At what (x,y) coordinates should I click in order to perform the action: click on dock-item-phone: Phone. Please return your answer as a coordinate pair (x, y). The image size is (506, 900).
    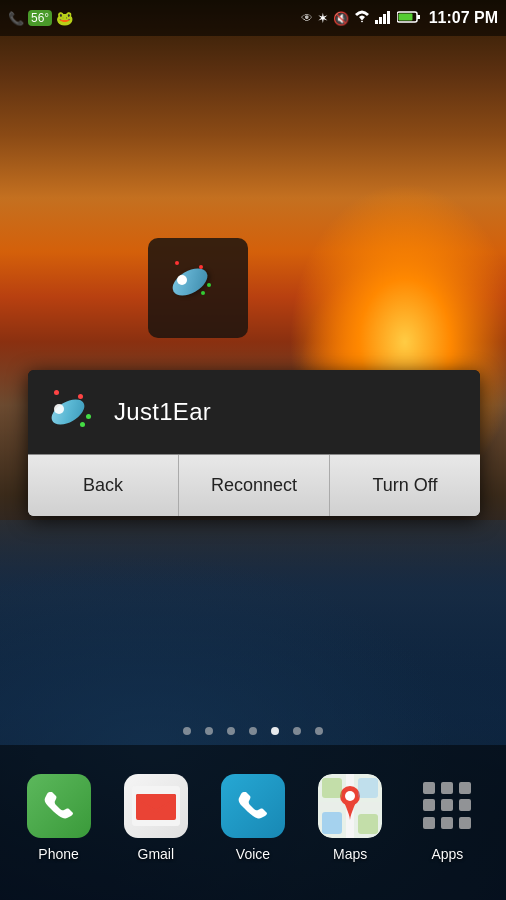
    Looking at the image, I should click on (58, 818).